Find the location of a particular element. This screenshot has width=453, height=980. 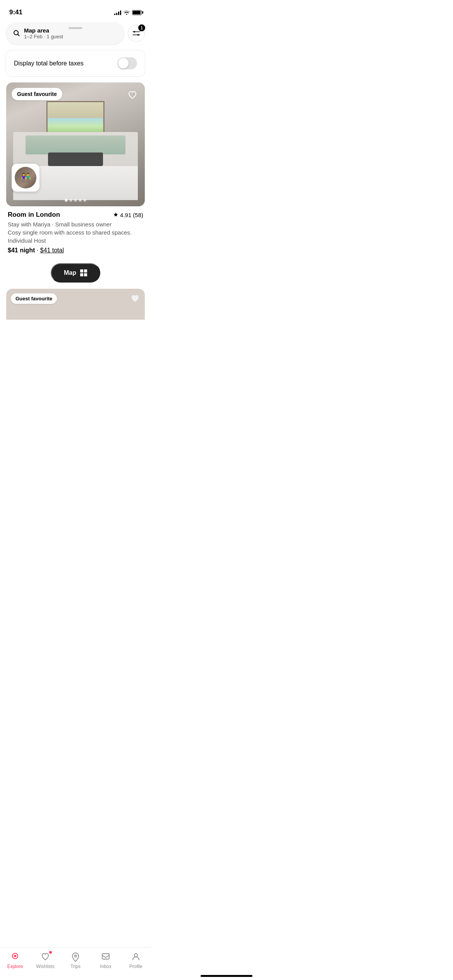

map-button-label: Map is located at coordinates (70, 273).